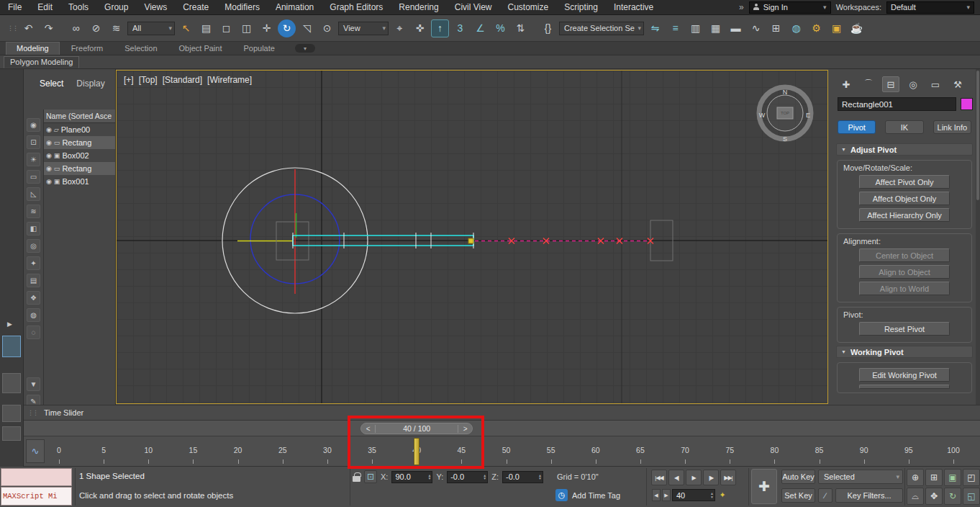  What do you see at coordinates (501, 29) in the screenshot?
I see `percent-snap-icon: %` at bounding box center [501, 29].